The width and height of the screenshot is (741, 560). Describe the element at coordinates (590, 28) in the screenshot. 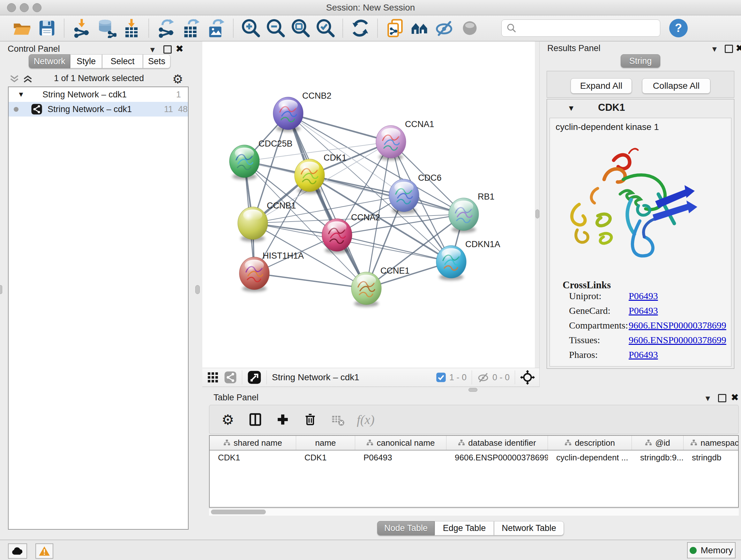

I see `search-input` at that location.